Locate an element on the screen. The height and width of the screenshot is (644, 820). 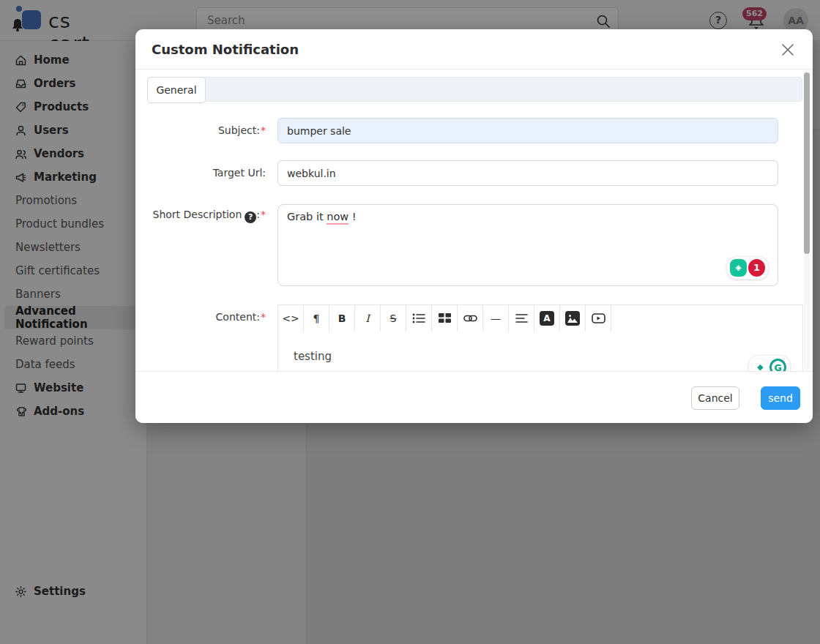
editor-strikethrough-button: S is located at coordinates (394, 318).